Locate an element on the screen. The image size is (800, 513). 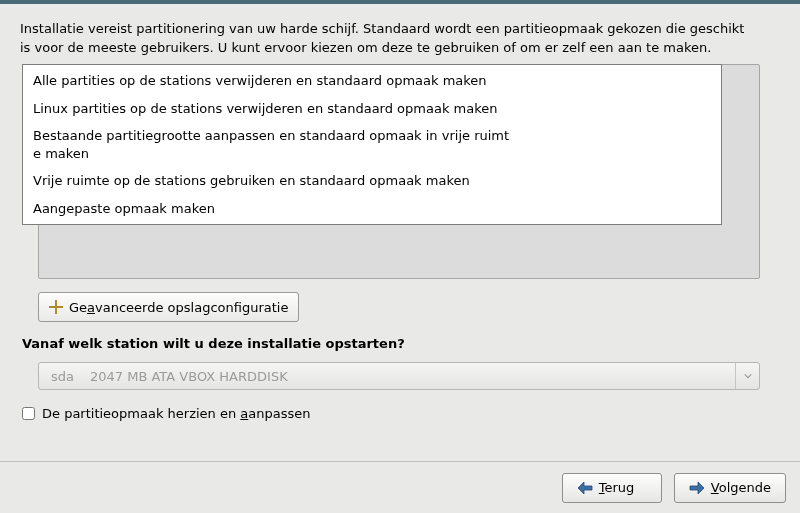
advanced-storage-label: Geavanceerde opslagconfiguratie is located at coordinates (178, 308).